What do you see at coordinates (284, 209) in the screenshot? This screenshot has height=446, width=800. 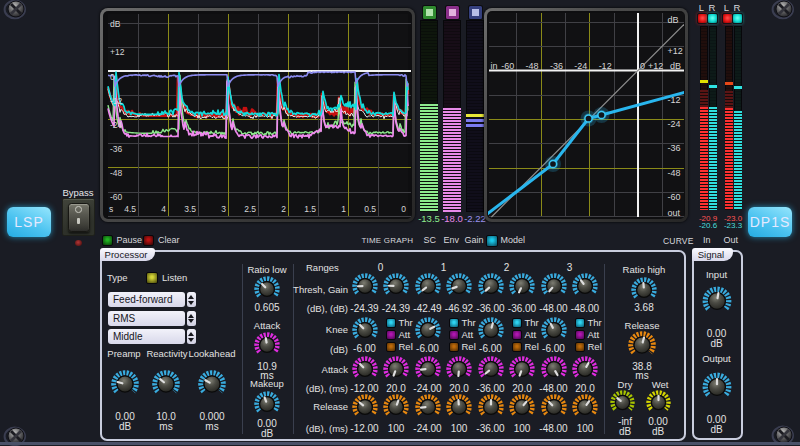 I see `svg-text: 2` at bounding box center [284, 209].